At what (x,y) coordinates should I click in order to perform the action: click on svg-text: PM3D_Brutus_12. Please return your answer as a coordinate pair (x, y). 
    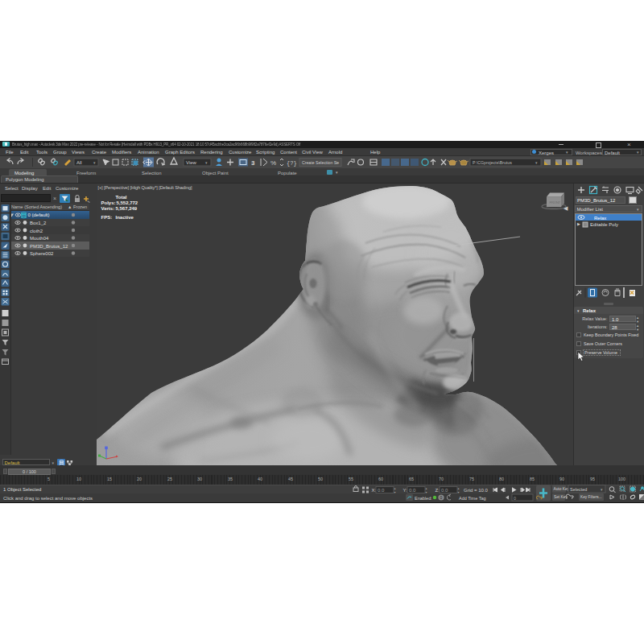
    Looking at the image, I should click on (49, 246).